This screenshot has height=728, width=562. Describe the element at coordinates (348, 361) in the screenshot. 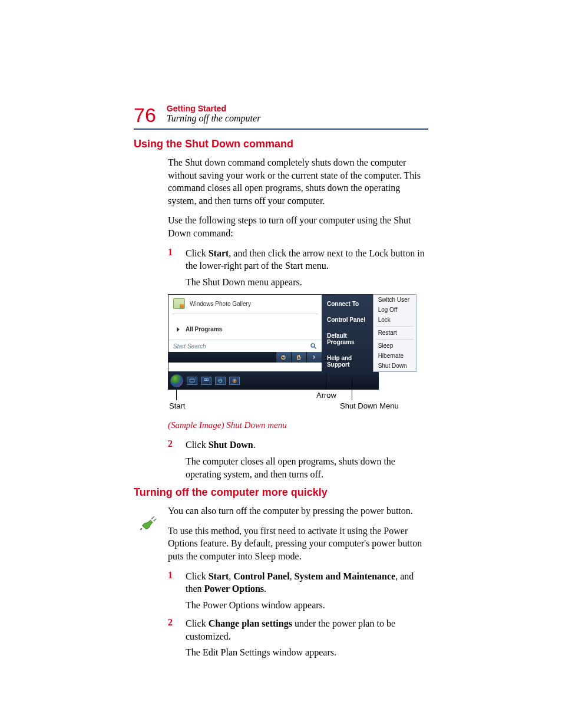

I see `start-right-help-support: Help and Support` at that location.